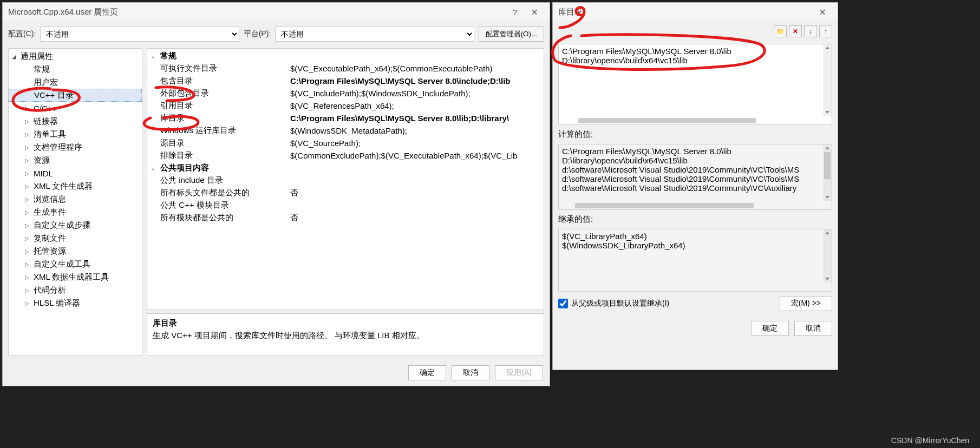  I want to click on prop-name: 源目录, so click(219, 143).